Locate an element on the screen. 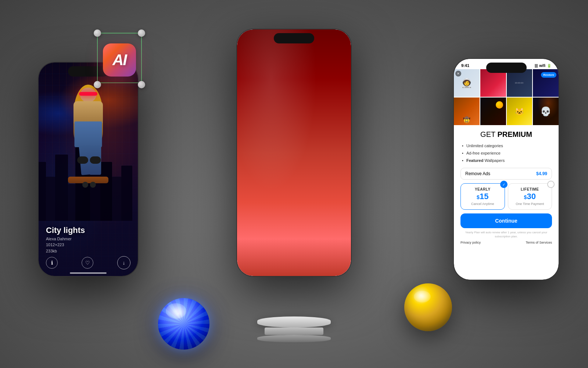 This screenshot has height=368, width=588. plan-check-icon: ✓ is located at coordinates (504, 184).